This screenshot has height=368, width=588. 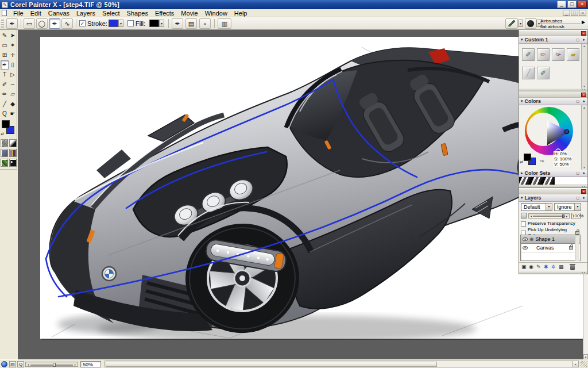 What do you see at coordinates (216, 13) in the screenshot?
I see `menu-window: Window` at bounding box center [216, 13].